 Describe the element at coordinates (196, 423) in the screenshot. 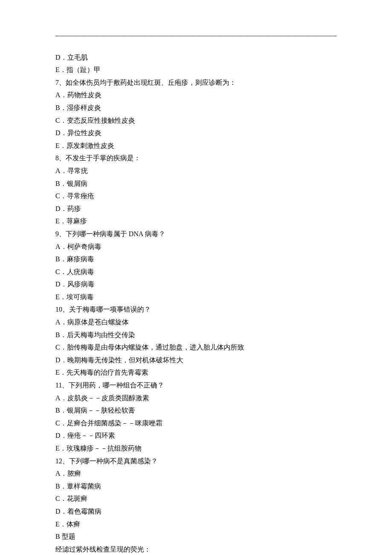

I see `text-line: C．足癣合并细菌感染－－咪康唑霜` at that location.